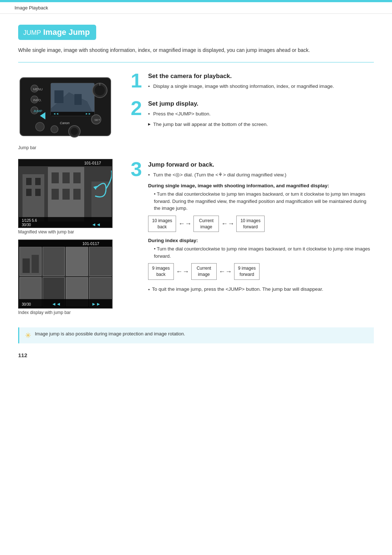  I want to click on camera-device-image: ◄◄ ►► MENU INFO. JUMP, so click(65, 107).